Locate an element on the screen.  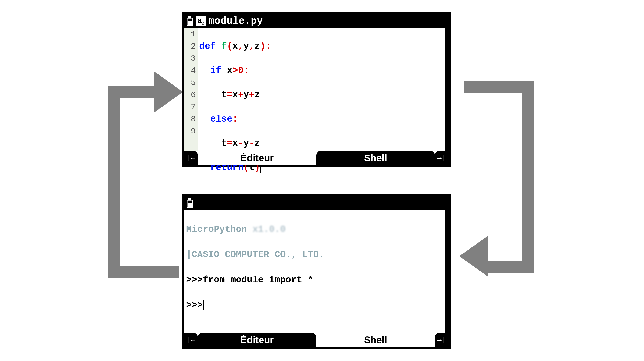
editor-titlebar: a⌂ module.py is located at coordinates (316, 21).